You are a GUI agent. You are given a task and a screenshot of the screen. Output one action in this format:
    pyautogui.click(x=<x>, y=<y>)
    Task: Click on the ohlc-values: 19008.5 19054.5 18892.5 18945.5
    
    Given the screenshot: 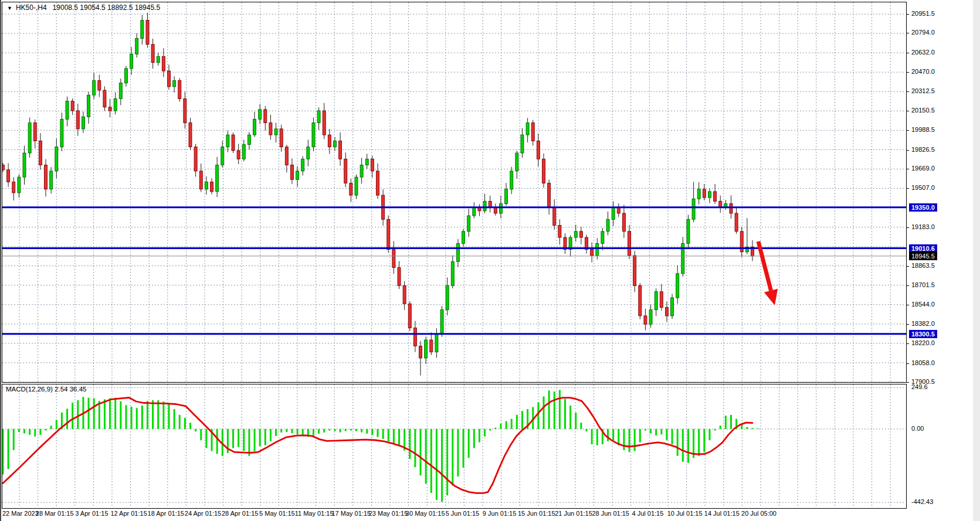 What is the action you would take?
    pyautogui.click(x=107, y=8)
    